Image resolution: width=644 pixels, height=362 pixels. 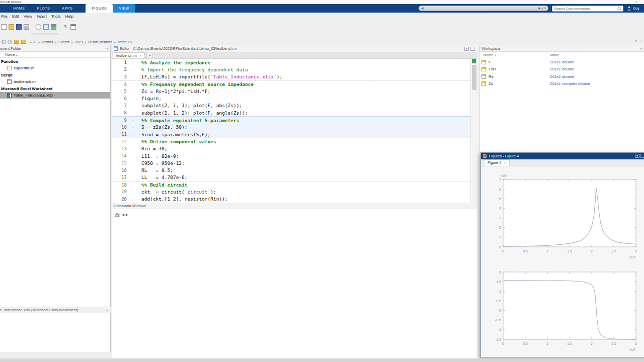 I want to click on close-figure-icon: ×, so click(x=505, y=163).